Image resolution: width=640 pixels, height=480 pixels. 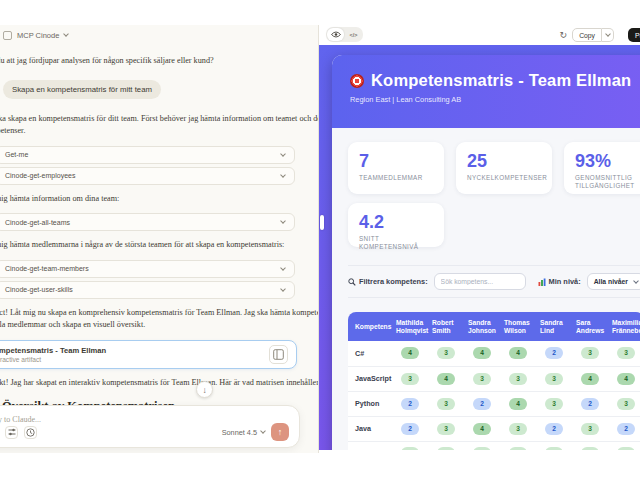 I want to click on code-toggle-button: </>, so click(x=354, y=34).